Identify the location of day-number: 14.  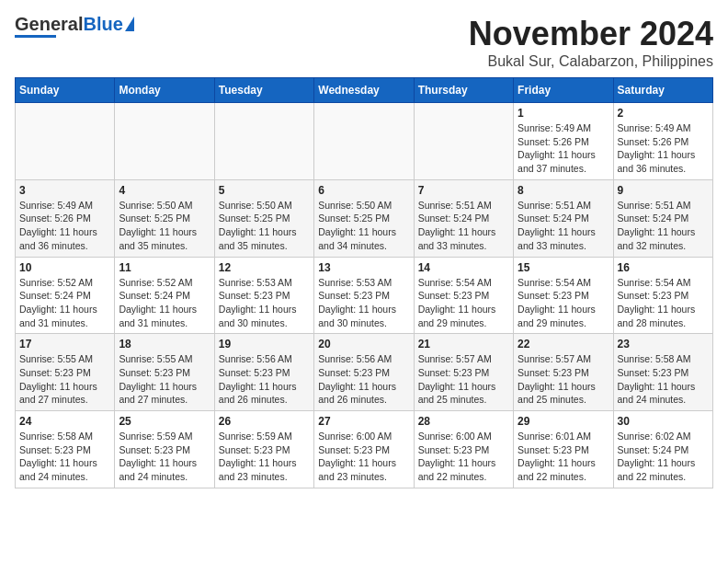
(463, 268).